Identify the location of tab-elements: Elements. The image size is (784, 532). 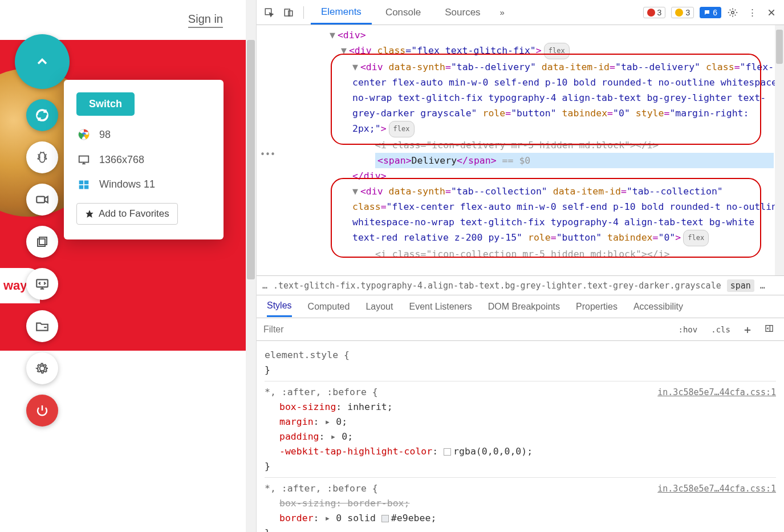
(341, 13).